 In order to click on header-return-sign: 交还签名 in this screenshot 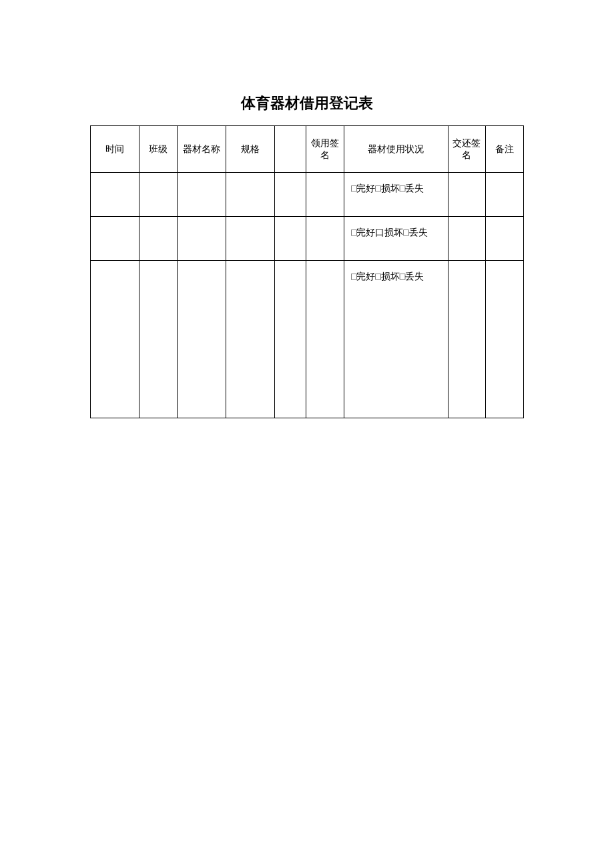, I will do `click(467, 149)`.